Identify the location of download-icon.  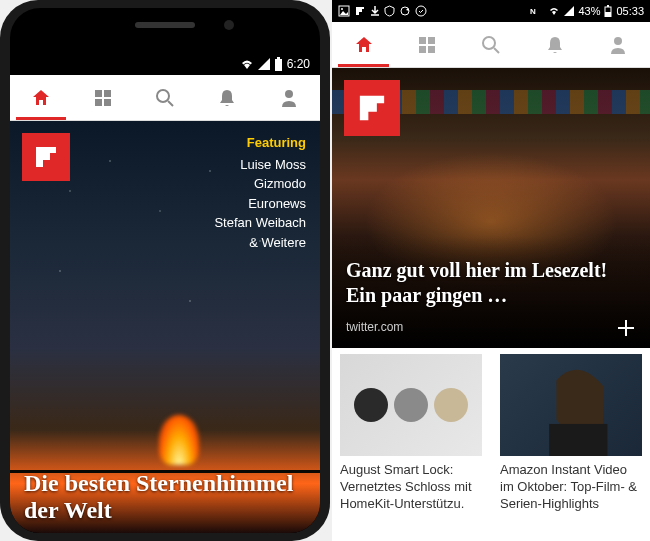
(375, 11).